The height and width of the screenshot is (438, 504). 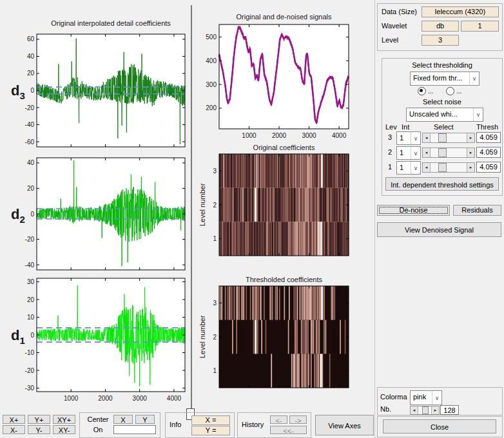 I want to click on svg-text: 500, so click(x=211, y=37).